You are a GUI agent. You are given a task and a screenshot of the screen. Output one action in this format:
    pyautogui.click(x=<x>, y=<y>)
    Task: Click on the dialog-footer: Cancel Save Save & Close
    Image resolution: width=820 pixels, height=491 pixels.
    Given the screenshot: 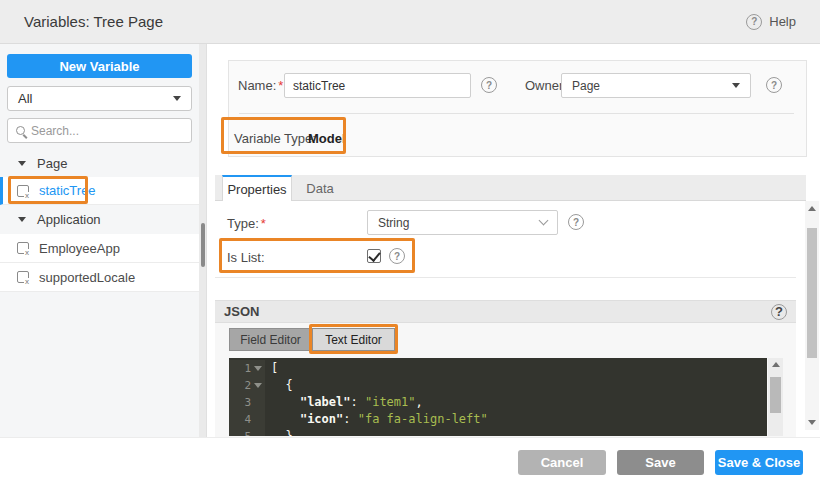 What is the action you would take?
    pyautogui.click(x=410, y=464)
    